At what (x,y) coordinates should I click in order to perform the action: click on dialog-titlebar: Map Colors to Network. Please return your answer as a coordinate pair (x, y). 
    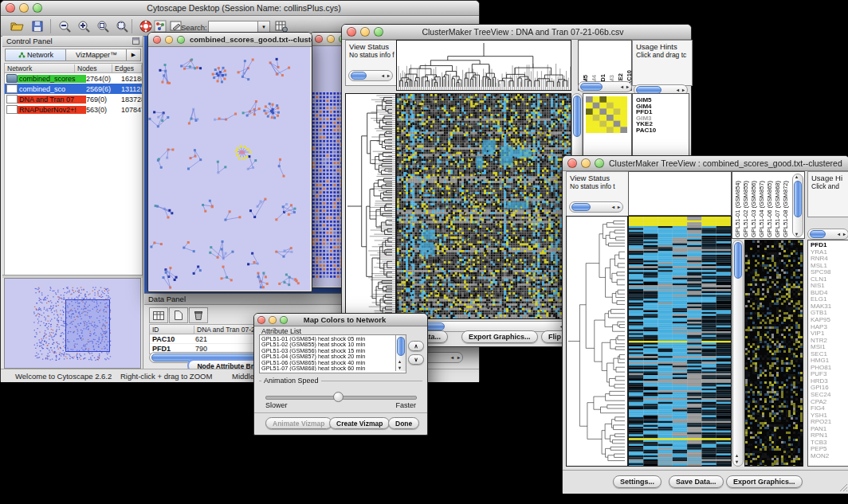
    Looking at the image, I should click on (341, 320).